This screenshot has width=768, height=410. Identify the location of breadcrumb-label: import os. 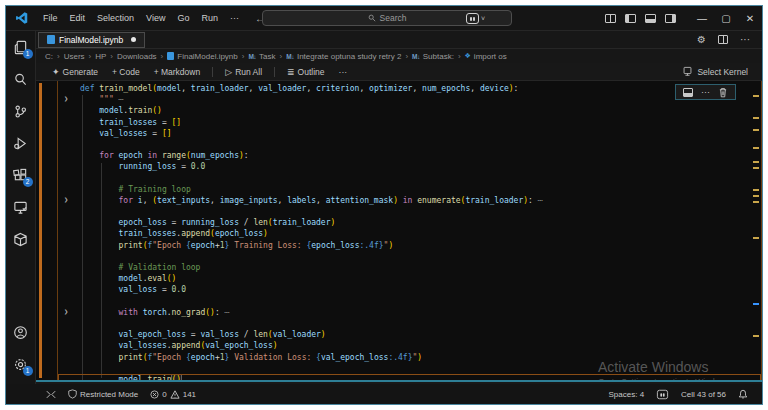
(490, 56).